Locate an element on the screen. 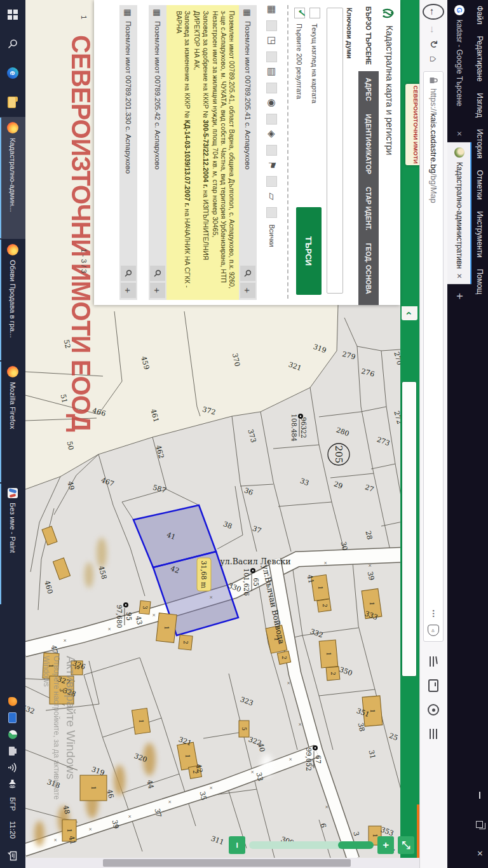 The image size is (488, 868). back-button: ← is located at coordinates (434, 11).